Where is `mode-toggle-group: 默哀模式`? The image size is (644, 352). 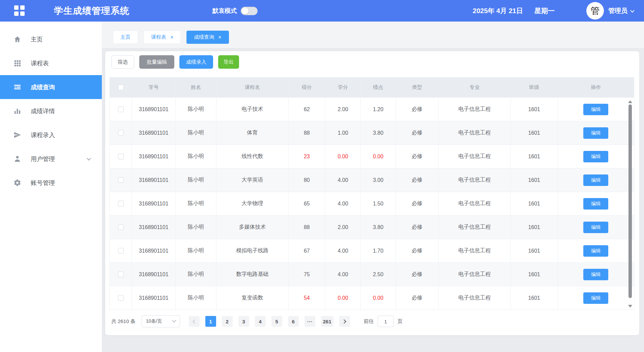 mode-toggle-group: 默哀模式 is located at coordinates (235, 11).